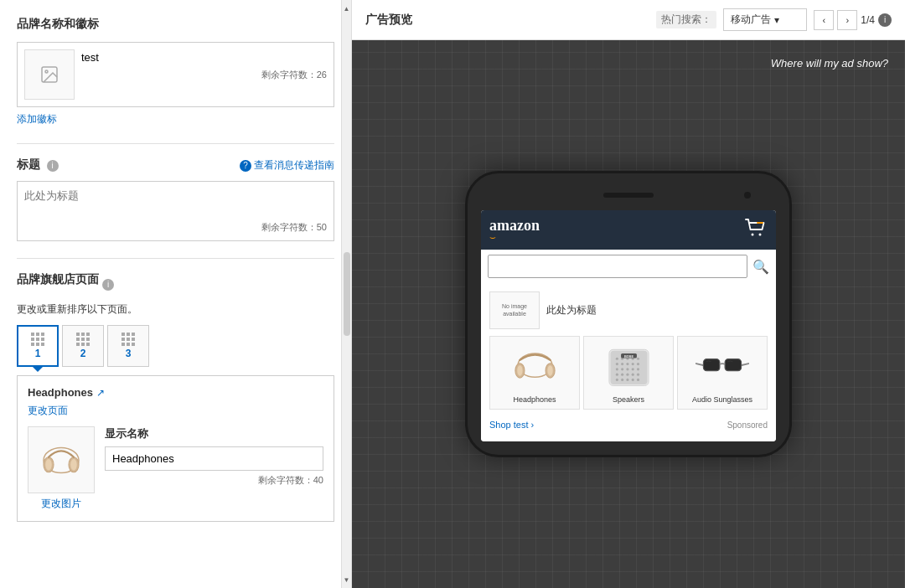  Describe the element at coordinates (176, 75) in the screenshot. I see `brand-input-row: 剩余字符数：26` at that location.